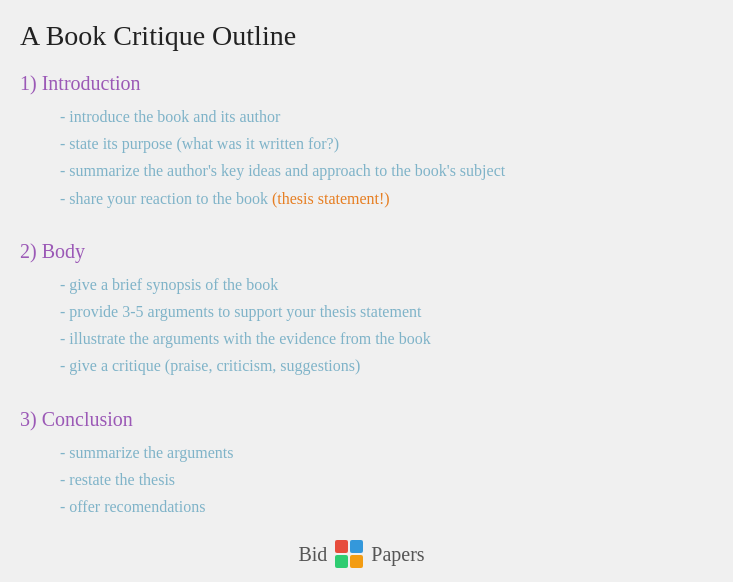  Describe the element at coordinates (382, 452) in the screenshot. I see `list-item: summarize the arguments` at that location.